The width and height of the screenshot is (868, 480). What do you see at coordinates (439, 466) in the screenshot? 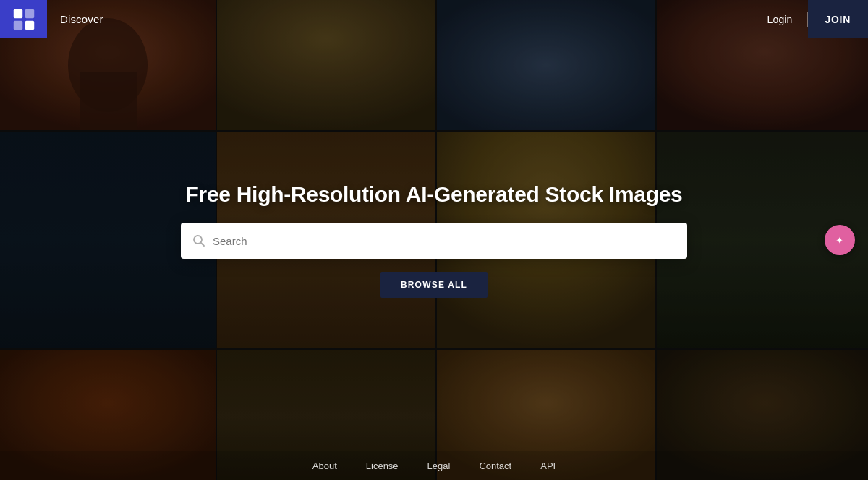
I see `footer-legal: Legal` at bounding box center [439, 466].